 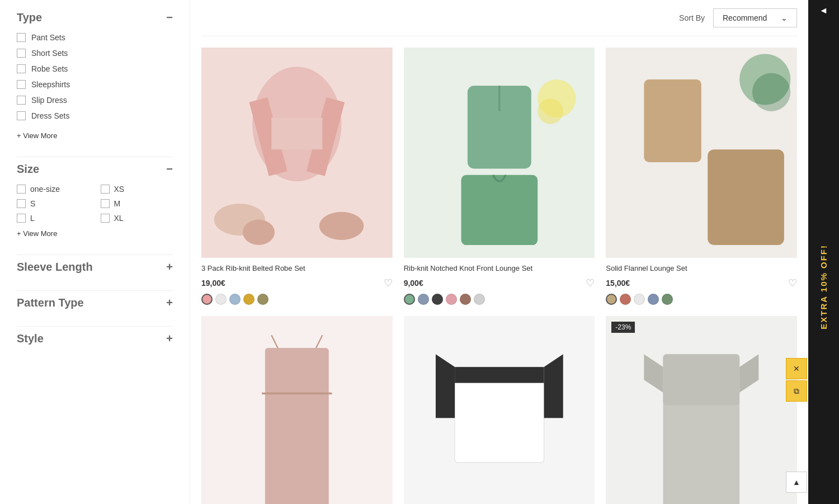 I want to click on product-image: -23%, so click(x=701, y=410).